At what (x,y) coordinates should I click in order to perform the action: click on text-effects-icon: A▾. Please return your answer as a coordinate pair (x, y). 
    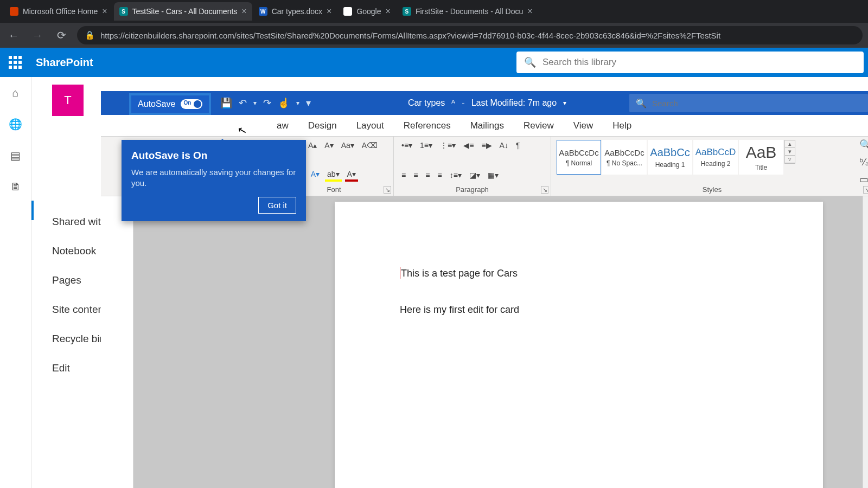
    Looking at the image, I should click on (315, 174).